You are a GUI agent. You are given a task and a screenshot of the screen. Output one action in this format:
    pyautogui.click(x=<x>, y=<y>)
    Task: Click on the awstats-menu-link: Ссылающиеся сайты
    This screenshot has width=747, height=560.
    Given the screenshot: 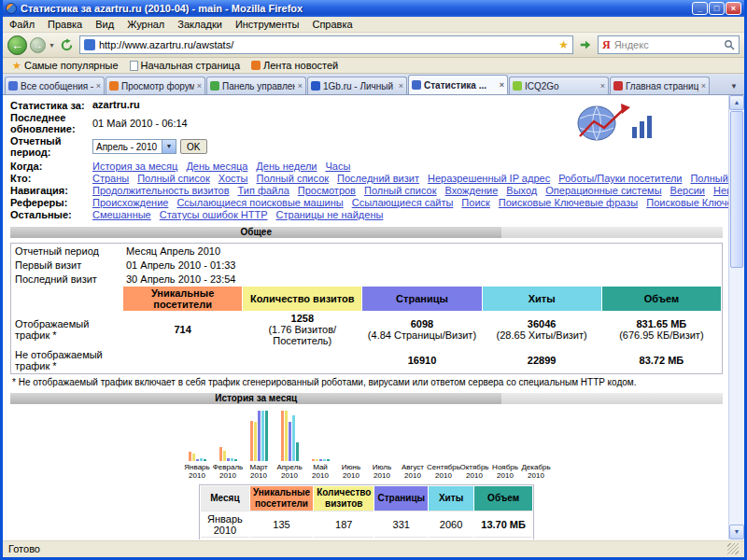 What is the action you would take?
    pyautogui.click(x=403, y=203)
    